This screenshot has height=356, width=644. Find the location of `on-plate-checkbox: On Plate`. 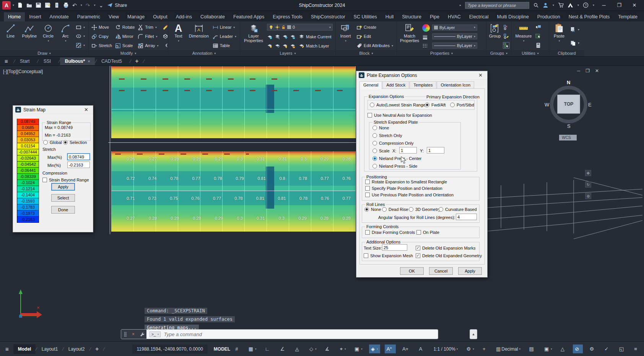

on-plate-checkbox: On Plate is located at coordinates (428, 232).